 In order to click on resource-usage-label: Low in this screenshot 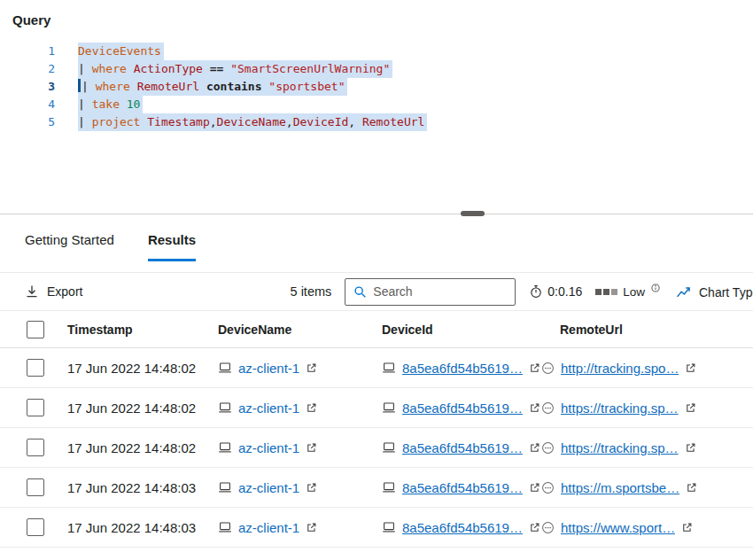, I will do `click(634, 292)`.